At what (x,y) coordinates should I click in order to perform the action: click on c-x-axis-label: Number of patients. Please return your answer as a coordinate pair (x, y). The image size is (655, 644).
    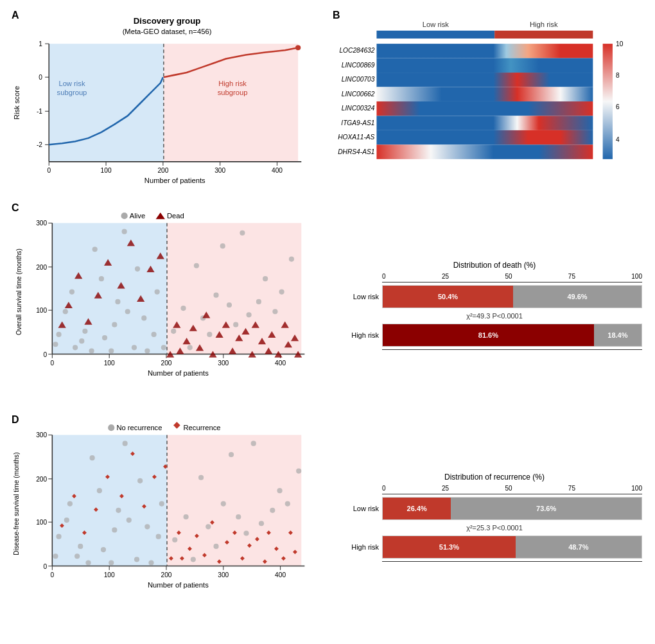
    Looking at the image, I should click on (179, 373).